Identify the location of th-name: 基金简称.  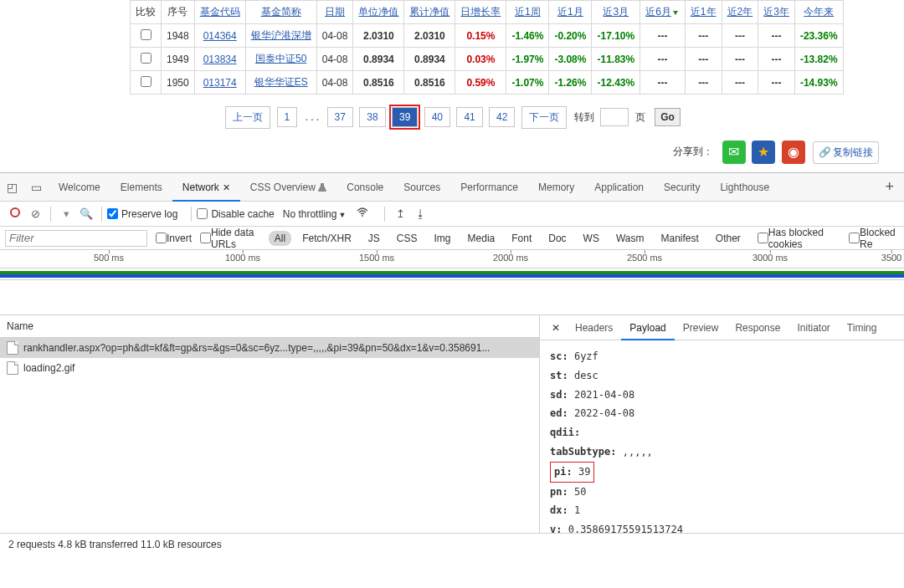
(281, 12).